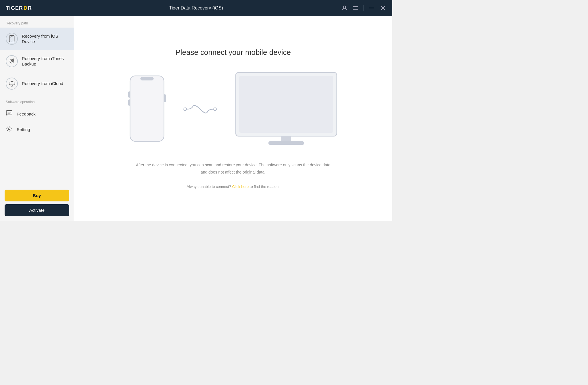 Image resolution: width=588 pixels, height=385 pixels. Describe the element at coordinates (30, 8) in the screenshot. I see `logo-text-r: R` at that location.